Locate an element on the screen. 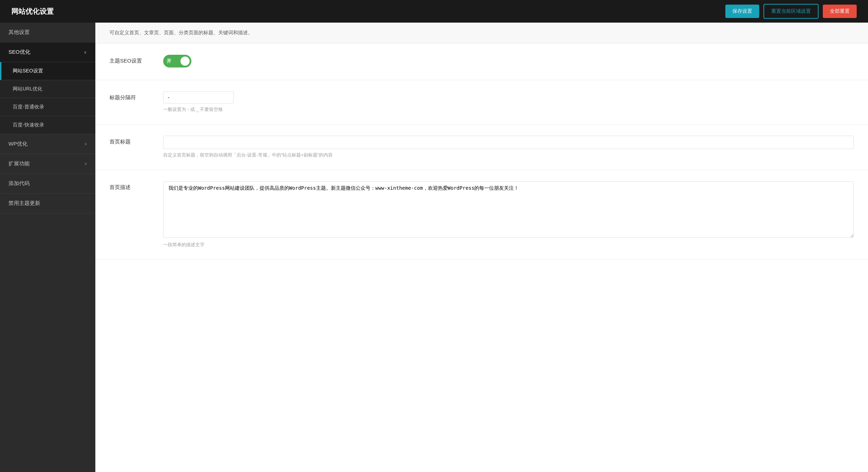  sidebar-item-baidu-fast: 百度-快速收录 is located at coordinates (48, 125).